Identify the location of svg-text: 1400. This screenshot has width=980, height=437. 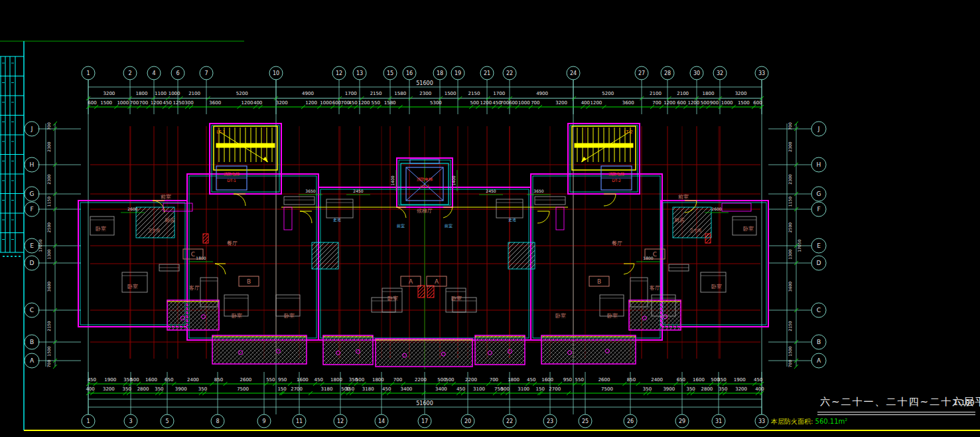
(454, 181).